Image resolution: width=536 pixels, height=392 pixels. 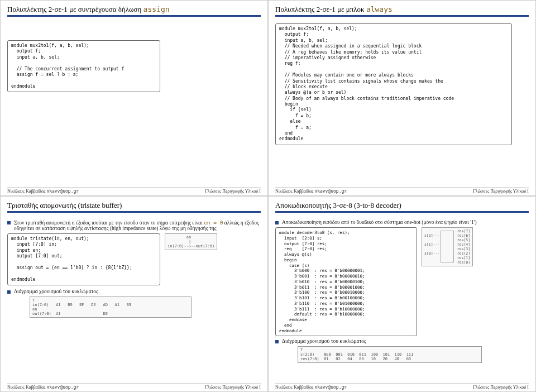 I want to click on timing-diagram: T s(2:0) 0E0 001 010 011 100 101 110 111…, so click(x=390, y=355).